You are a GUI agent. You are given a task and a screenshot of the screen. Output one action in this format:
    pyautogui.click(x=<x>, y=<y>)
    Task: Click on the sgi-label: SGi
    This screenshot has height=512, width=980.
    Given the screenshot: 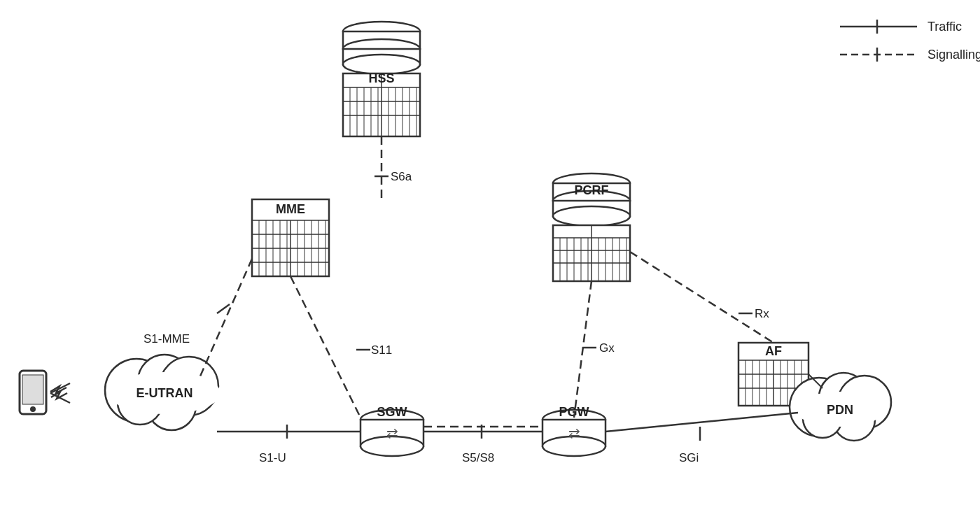 What is the action you would take?
    pyautogui.click(x=689, y=457)
    